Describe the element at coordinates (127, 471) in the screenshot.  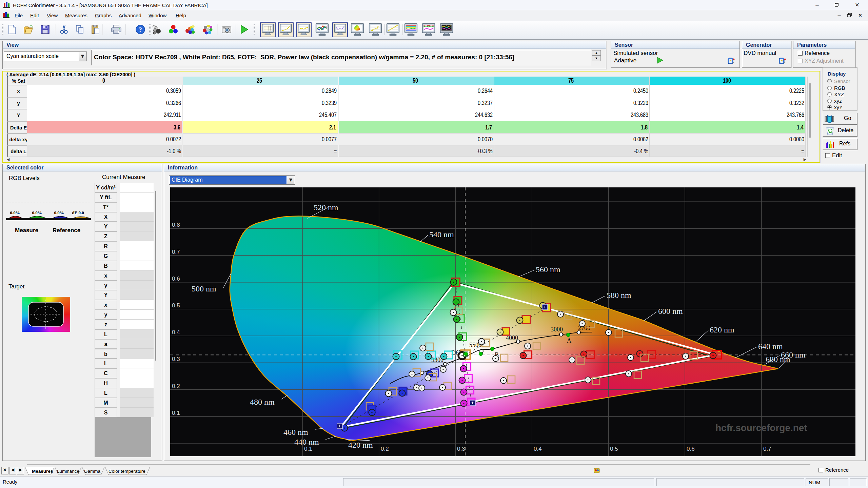
I see `svg-text: Color temperature` at that location.